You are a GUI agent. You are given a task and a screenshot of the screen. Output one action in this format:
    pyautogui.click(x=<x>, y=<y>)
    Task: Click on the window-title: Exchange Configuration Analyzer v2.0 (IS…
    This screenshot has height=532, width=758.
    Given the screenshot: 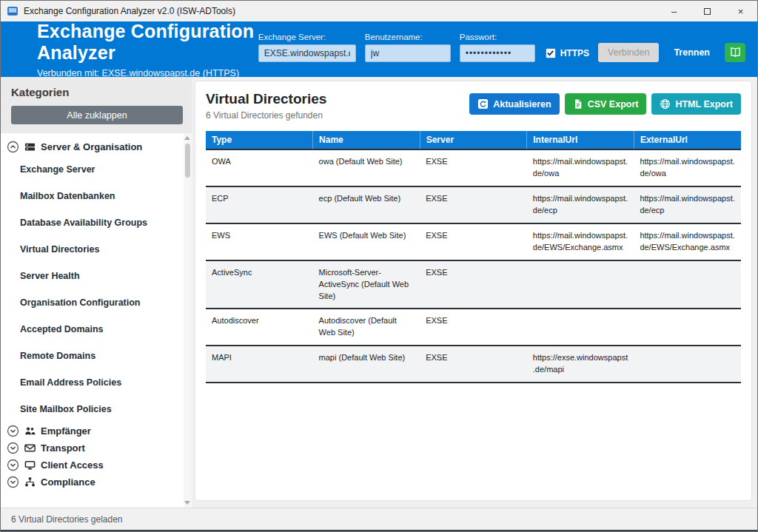 What is the action you would take?
    pyautogui.click(x=341, y=11)
    